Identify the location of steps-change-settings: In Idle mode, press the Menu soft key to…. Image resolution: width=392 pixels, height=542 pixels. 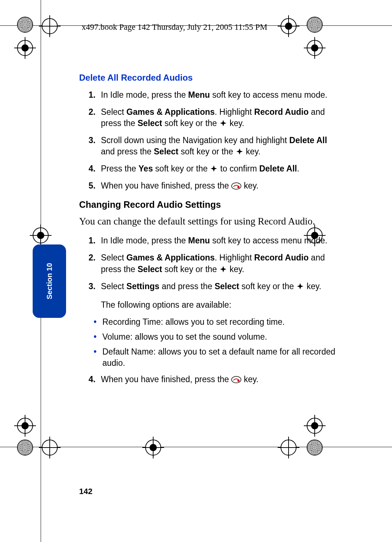
(210, 263).